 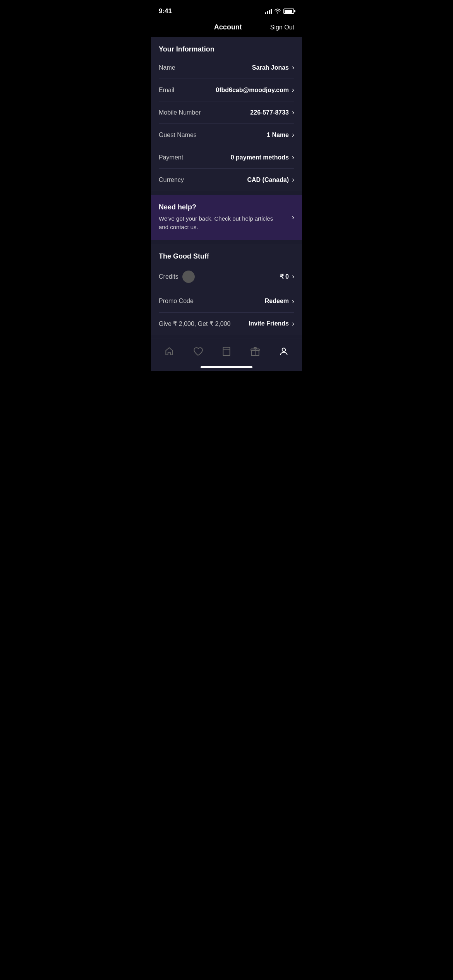 I want to click on help-text: We've got your back. Check out help arti…, so click(x=221, y=223).